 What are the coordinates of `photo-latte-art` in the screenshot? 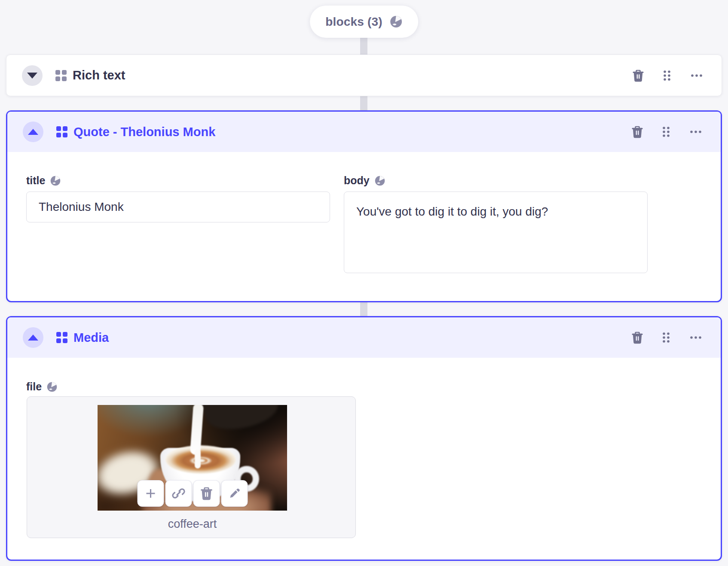 It's located at (201, 459).